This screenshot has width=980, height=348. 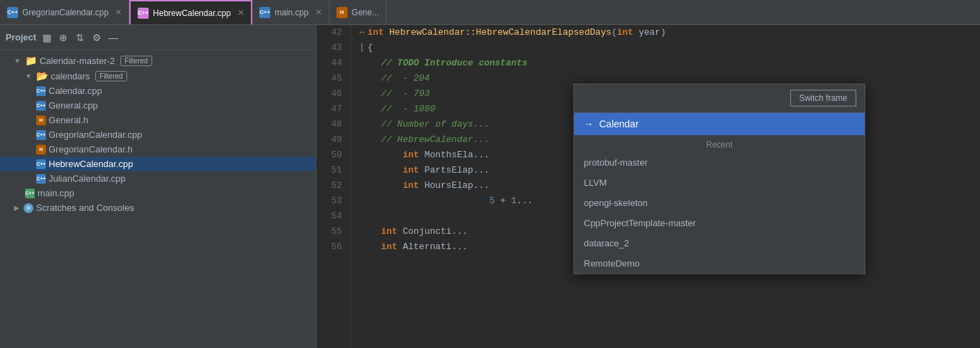 What do you see at coordinates (606, 244) in the screenshot?
I see `dropdown-item-4-label: datarace_2` at bounding box center [606, 244].